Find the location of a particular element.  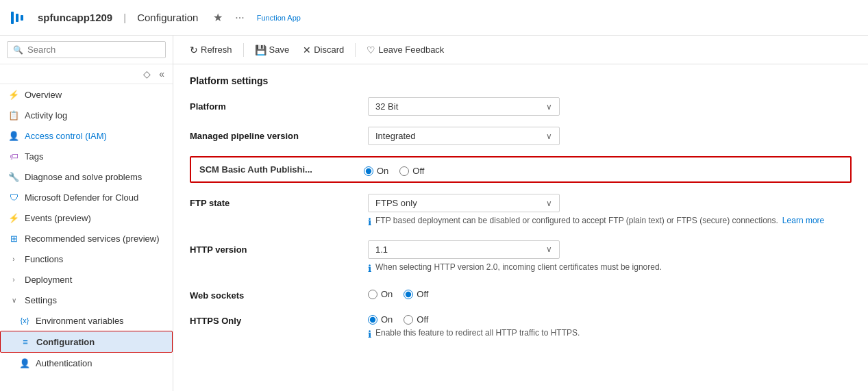

https-only-on-radio is located at coordinates (373, 320).